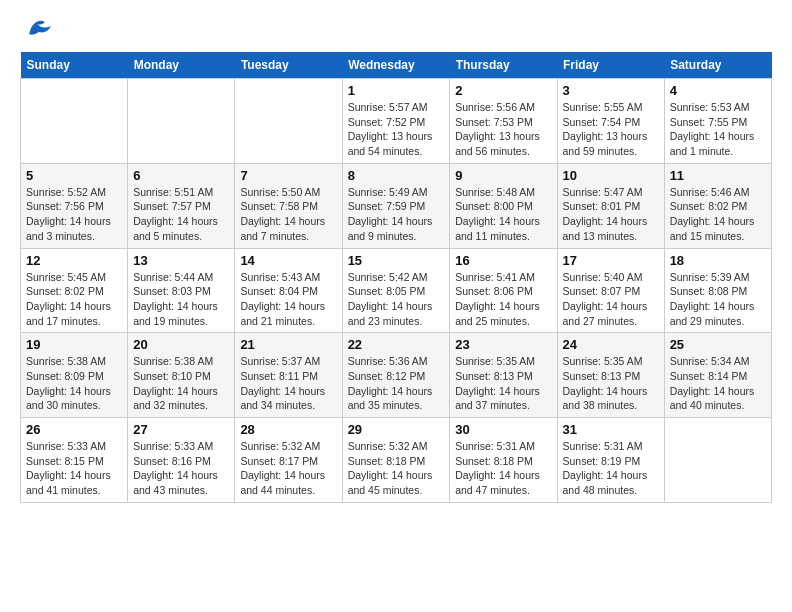 This screenshot has width=792, height=612. I want to click on day-cell-11: 11Sunrise: 5:46 AM Sunset: 8:02 PM Dayli…, so click(718, 206).